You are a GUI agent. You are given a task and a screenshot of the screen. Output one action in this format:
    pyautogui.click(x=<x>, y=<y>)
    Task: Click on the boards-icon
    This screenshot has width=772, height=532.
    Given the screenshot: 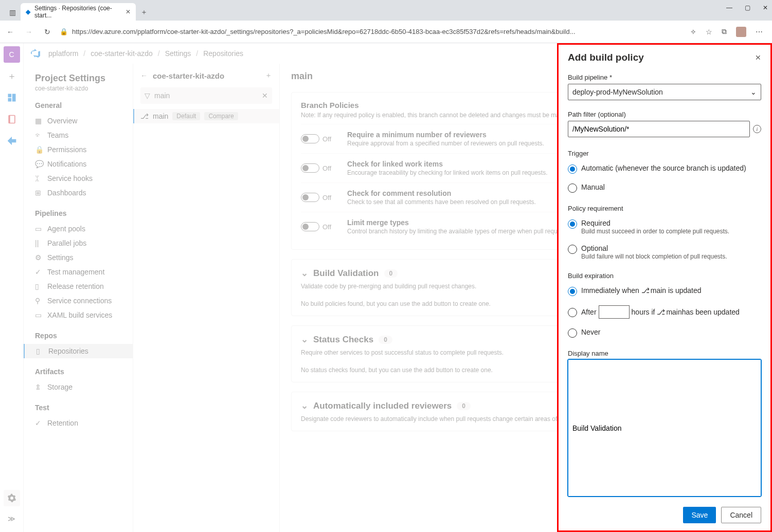 What is the action you would take?
    pyautogui.click(x=12, y=98)
    